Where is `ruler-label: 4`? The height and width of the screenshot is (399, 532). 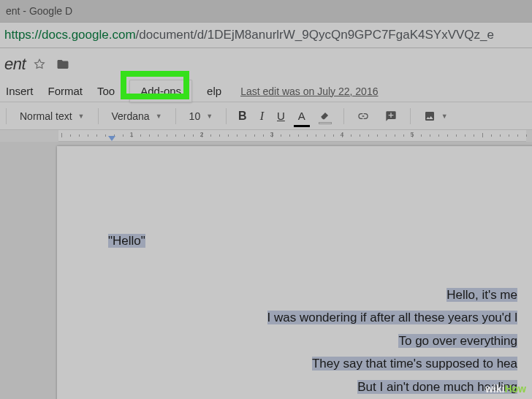 ruler-label: 4 is located at coordinates (342, 134).